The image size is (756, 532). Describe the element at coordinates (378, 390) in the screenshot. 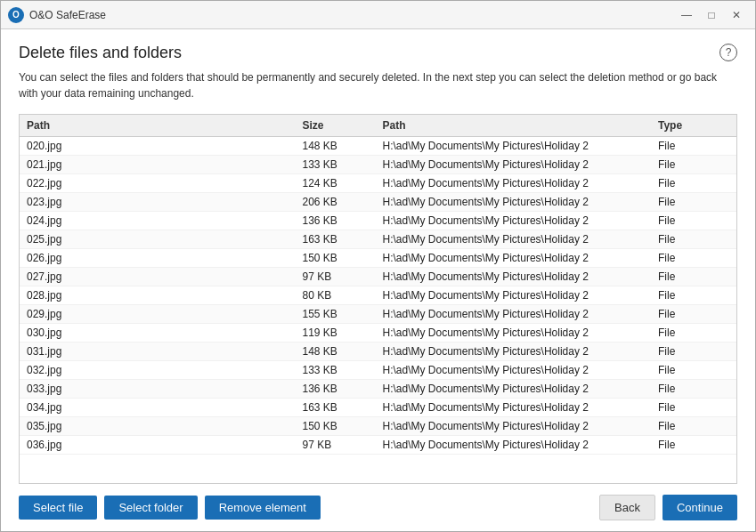

I see `table-row: 033.jpg 136 KB H:\ad\My Documents\My Pic…` at that location.